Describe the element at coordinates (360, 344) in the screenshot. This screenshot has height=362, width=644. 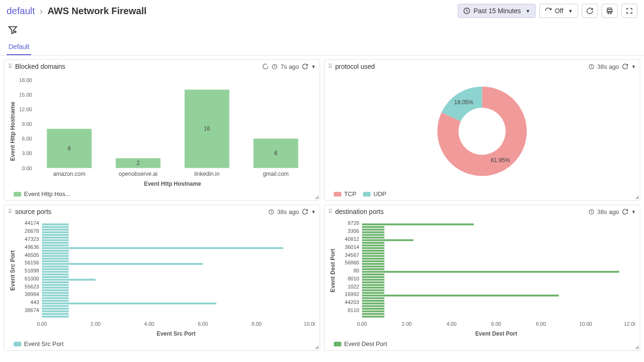
I see `legend-item: Event Dest Port` at that location.